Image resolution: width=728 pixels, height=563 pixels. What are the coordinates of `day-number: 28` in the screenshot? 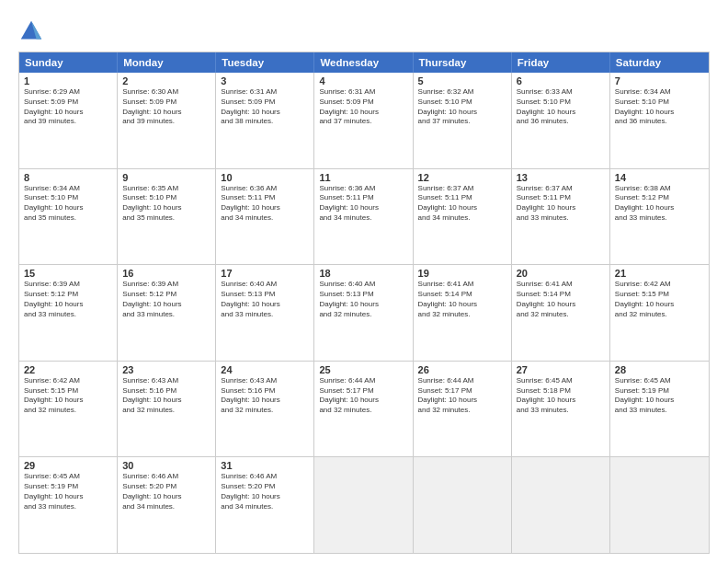 It's located at (660, 370).